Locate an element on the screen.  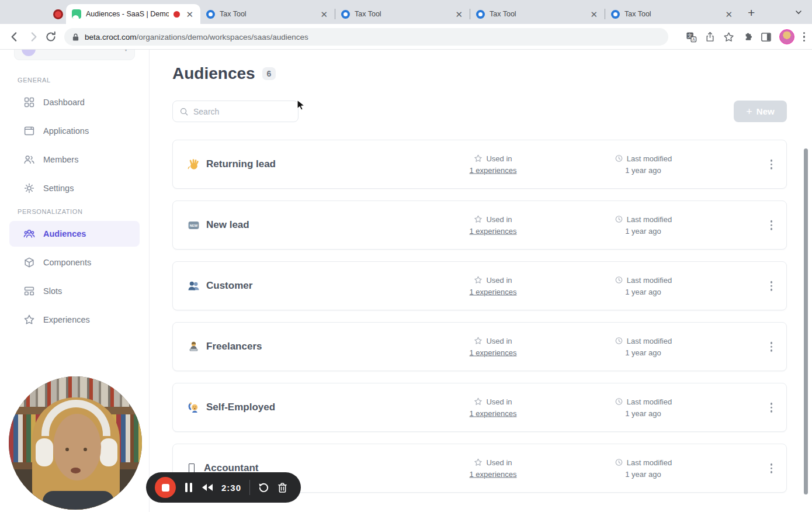
search-icon is located at coordinates (184, 112).